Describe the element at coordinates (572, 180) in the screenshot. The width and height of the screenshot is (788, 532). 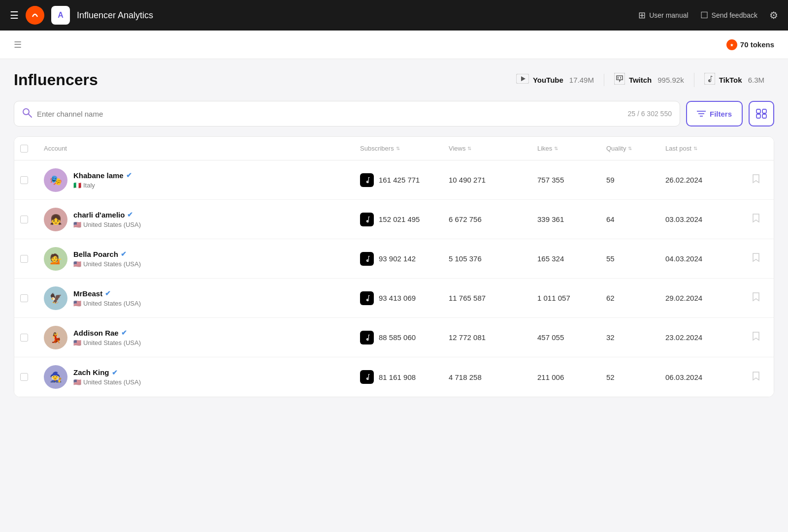
I see `likes-value: 757 355` at that location.